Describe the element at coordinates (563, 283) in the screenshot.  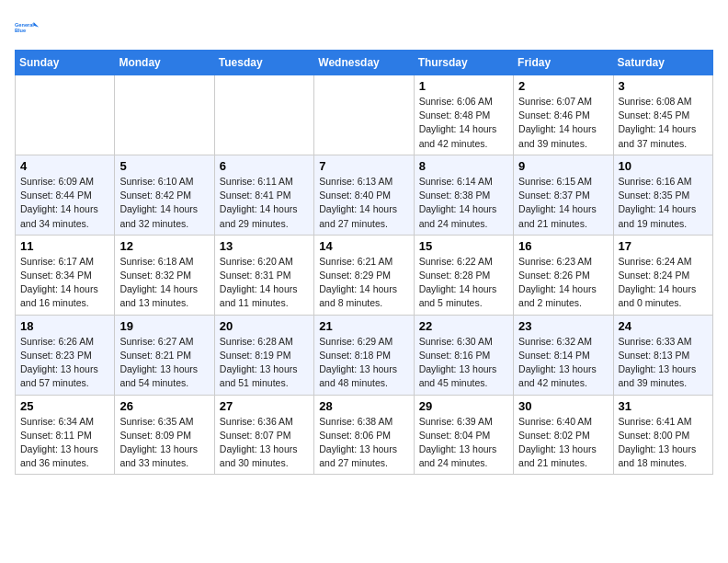
I see `day-info: Sunrise: 6:23 AM Sunset: 8:26 PM Dayligh…` at that location.